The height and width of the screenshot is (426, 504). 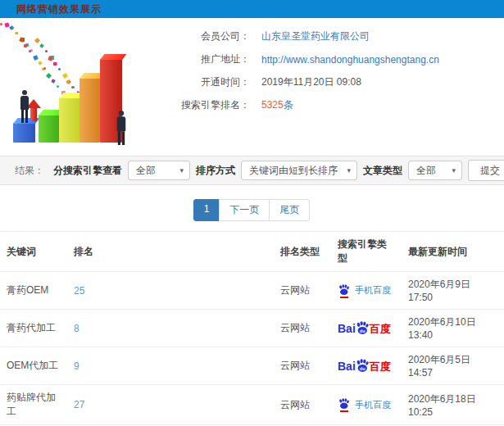 What do you see at coordinates (252, 170) in the screenshot?
I see `filter-bar: 结果： 分搜索引擎查看 全部 ▾ 排序方式 关键词由短到长排序 ▾ 文章类型 全…` at bounding box center [252, 170].